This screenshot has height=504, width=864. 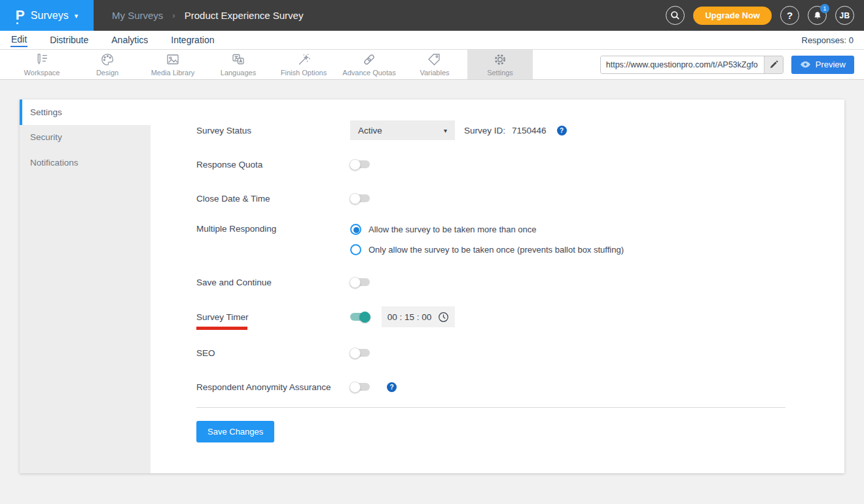 I want to click on responses-count: Responses: 0, so click(x=828, y=41).